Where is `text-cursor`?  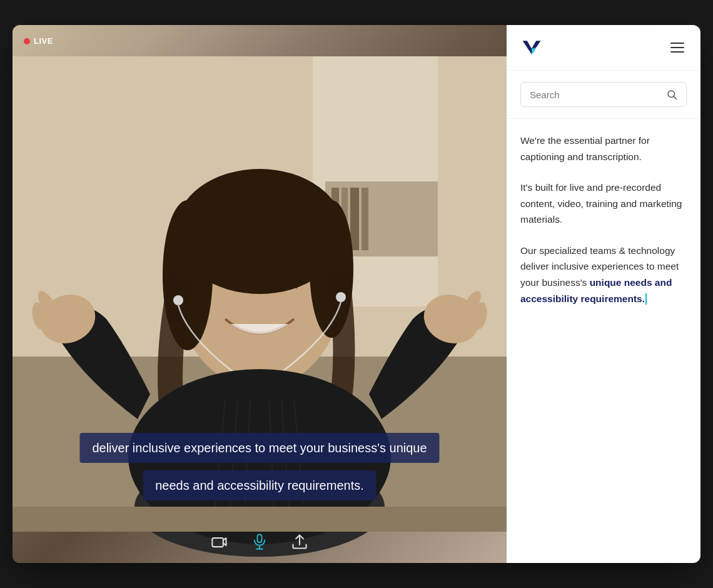
text-cursor is located at coordinates (646, 299).